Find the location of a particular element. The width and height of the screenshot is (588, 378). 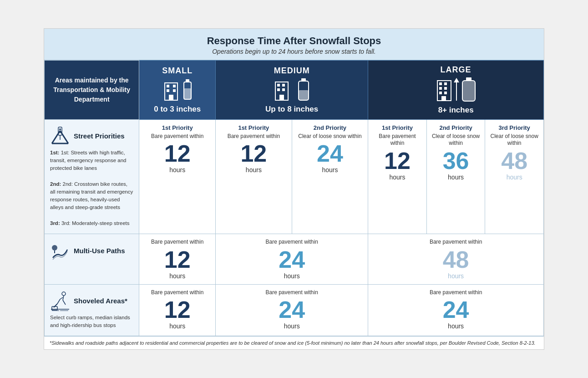

small-col-header: SMALL is located at coordinates (177, 90).